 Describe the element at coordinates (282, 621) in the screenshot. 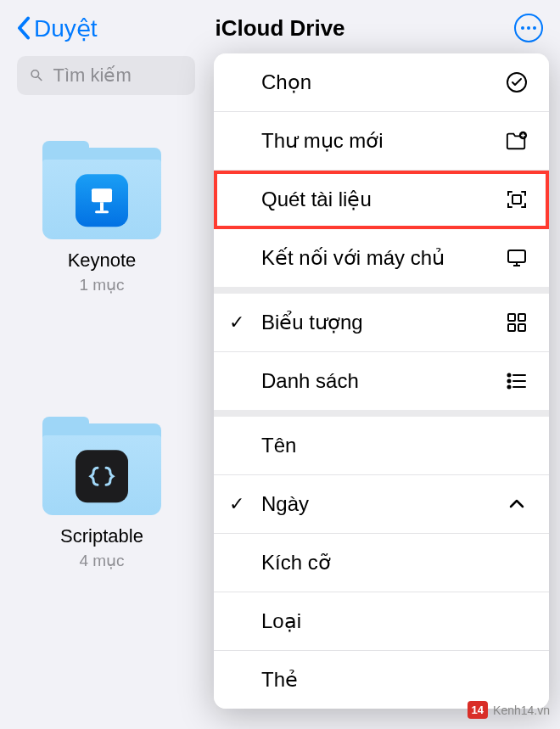

I see `menu-label: Loại` at that location.